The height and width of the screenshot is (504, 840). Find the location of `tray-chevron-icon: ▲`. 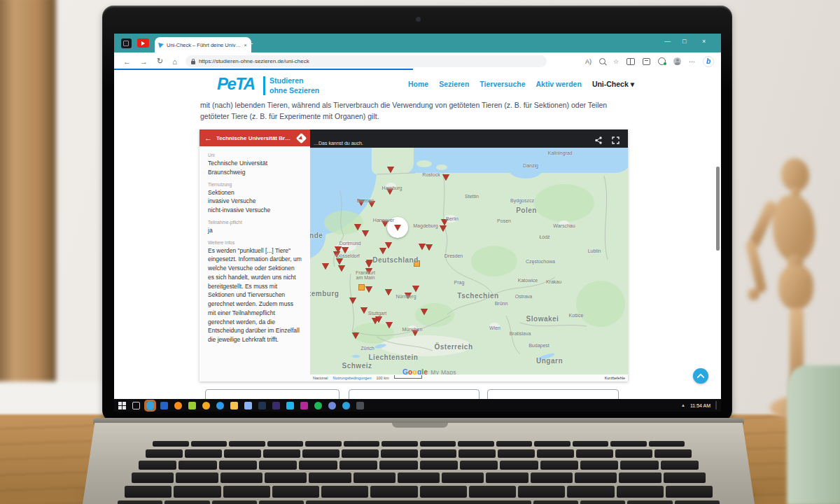

tray-chevron-icon: ▲ is located at coordinates (683, 405).